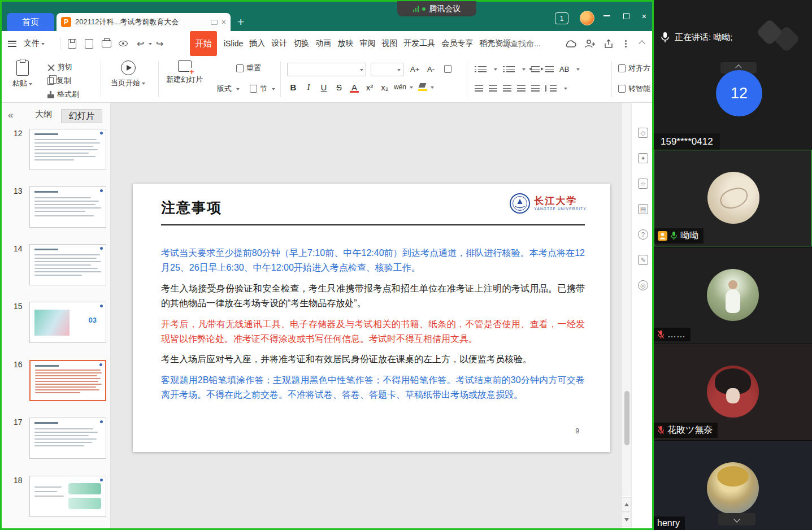  What do you see at coordinates (149, 44) in the screenshot?
I see `undo-dropdown` at bounding box center [149, 44].